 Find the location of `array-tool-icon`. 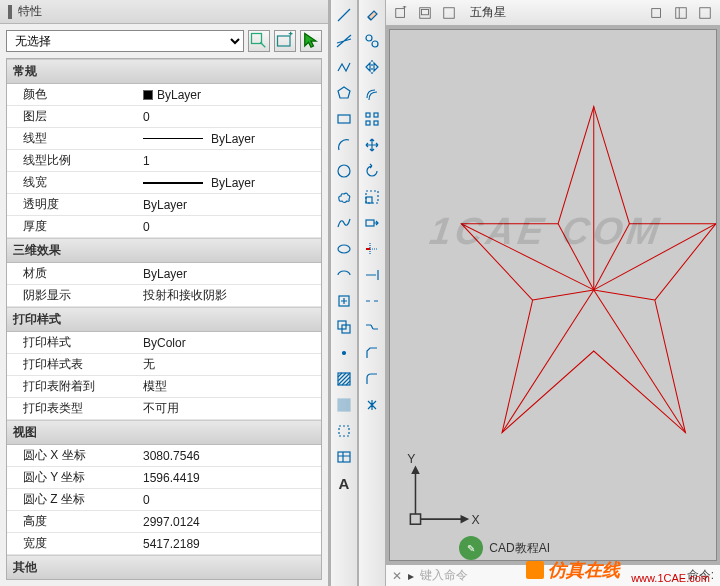

array-tool-icon is located at coordinates (372, 119).